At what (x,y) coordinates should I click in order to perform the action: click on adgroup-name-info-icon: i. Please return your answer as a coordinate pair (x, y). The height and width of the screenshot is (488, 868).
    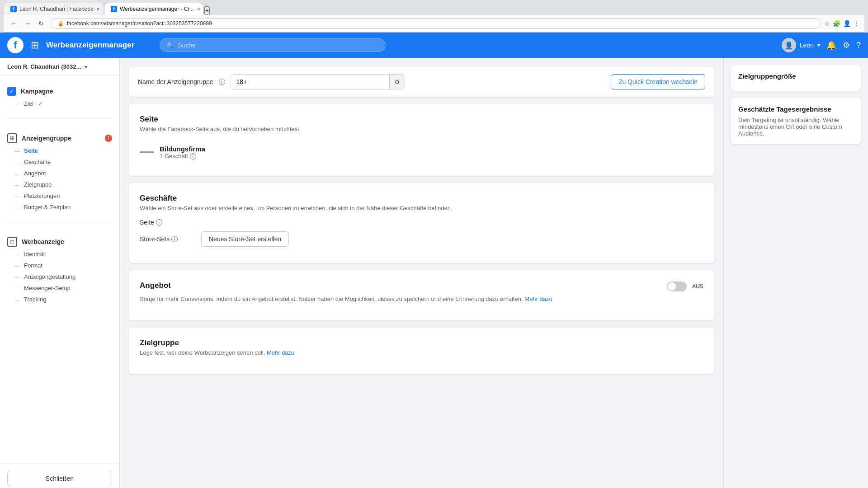
    Looking at the image, I should click on (222, 82).